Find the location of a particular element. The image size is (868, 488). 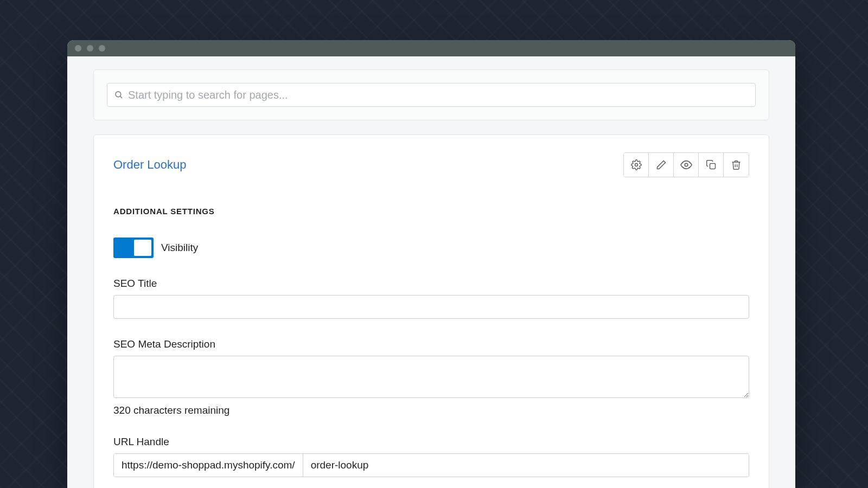

traffic-minimize is located at coordinates (90, 48).